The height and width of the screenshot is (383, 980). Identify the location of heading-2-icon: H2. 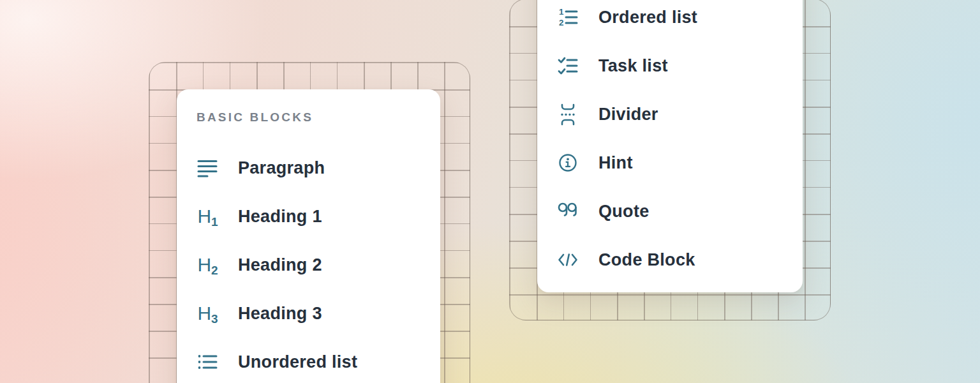
(207, 265).